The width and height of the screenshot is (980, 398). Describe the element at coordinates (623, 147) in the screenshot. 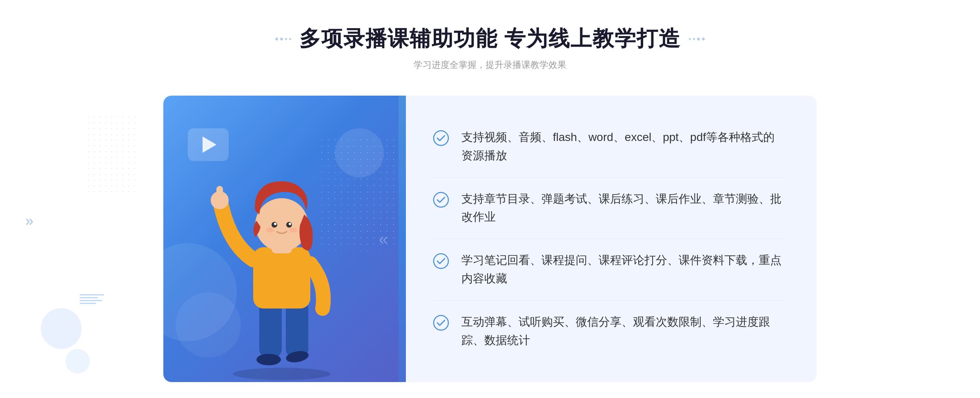

I see `feature-text-1: 支持视频、音频、flash、word、excel、ppt、pdf等各种格式的资源…` at that location.